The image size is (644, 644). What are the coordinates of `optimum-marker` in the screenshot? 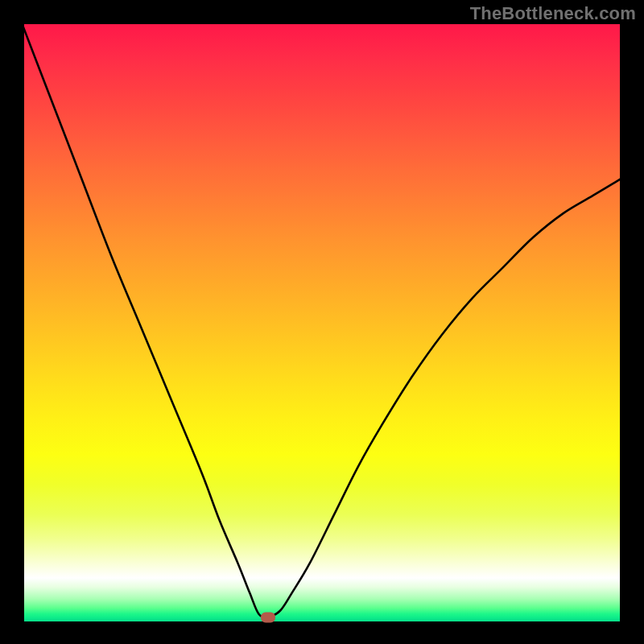 It's located at (268, 617).